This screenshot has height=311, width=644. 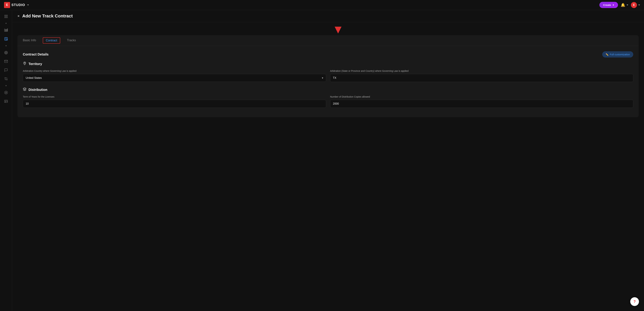 I want to click on topnav-right: Create ✦ 🔔 E, so click(x=620, y=5).